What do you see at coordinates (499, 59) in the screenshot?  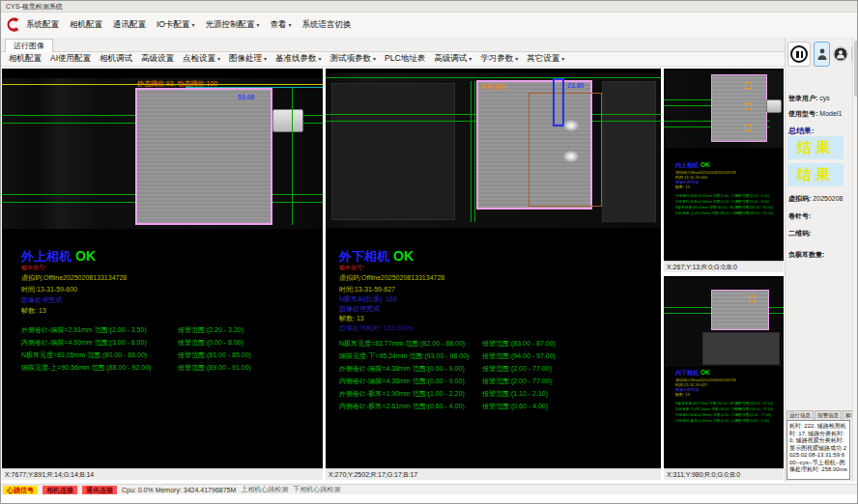 I see `toolbar-item: 学习参数▾` at bounding box center [499, 59].